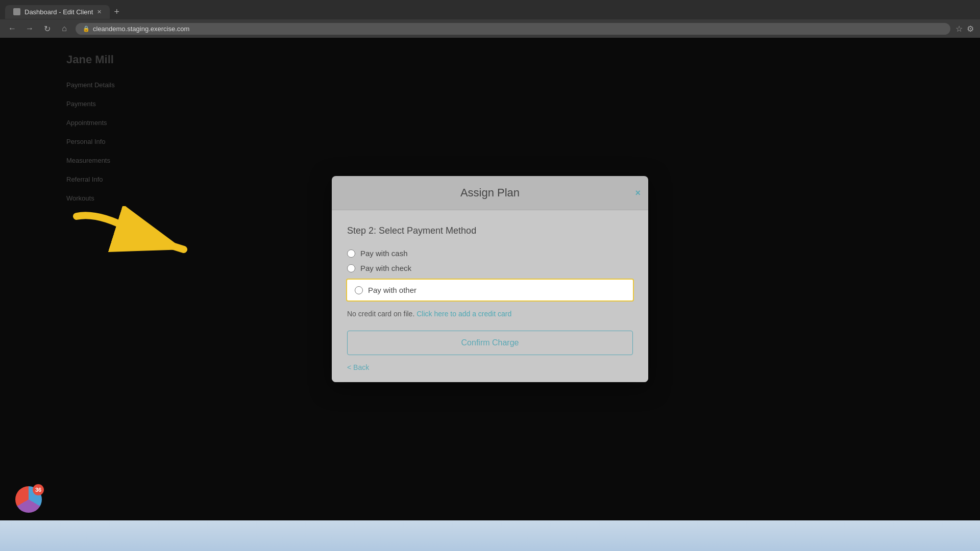 This screenshot has height=551, width=980. Describe the element at coordinates (965, 29) in the screenshot. I see `toolbar-actions: ☆ ⚙` at that location.